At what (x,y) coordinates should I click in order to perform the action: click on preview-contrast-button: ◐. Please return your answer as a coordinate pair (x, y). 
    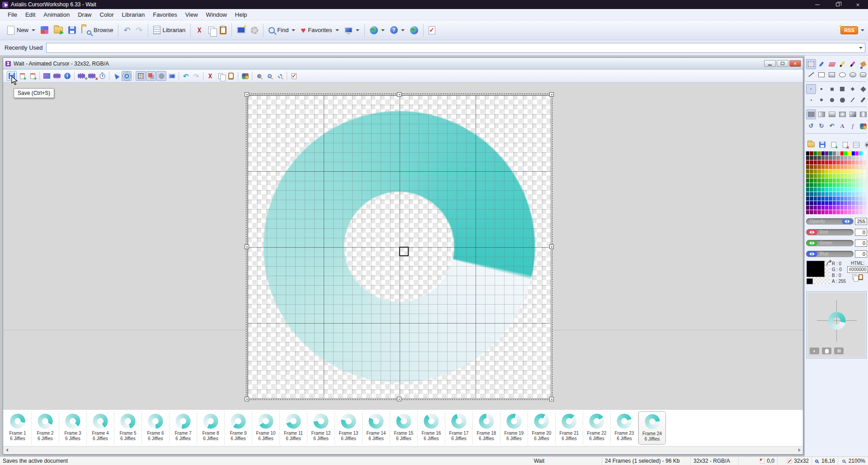
    Looking at the image, I should click on (815, 351).